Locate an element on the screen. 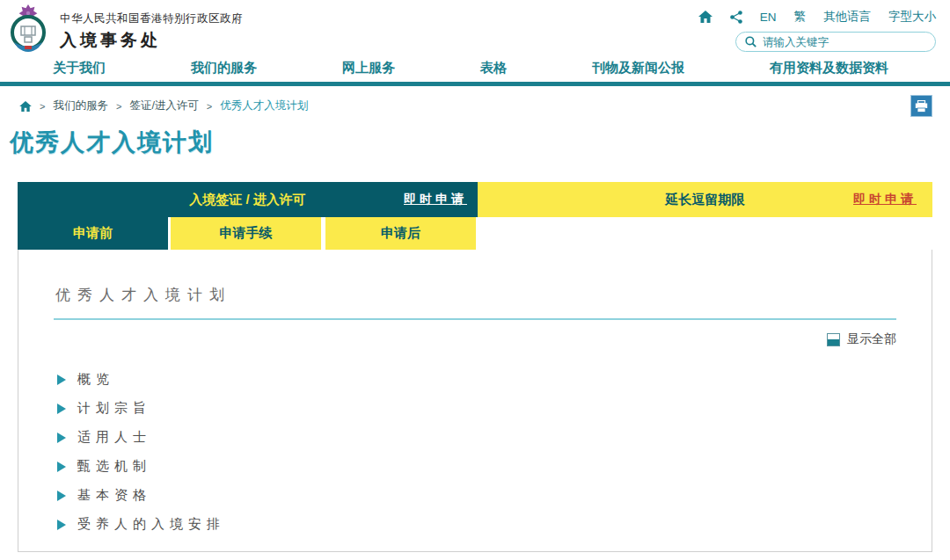  breadcrumb-our-services: 我们的服务 is located at coordinates (81, 105).